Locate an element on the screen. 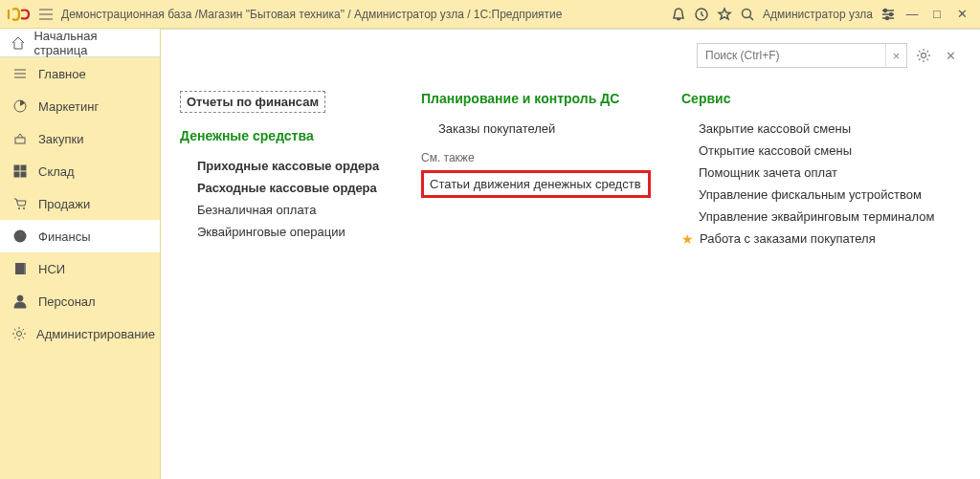  sidebar-item-finance: ₽ Финансы is located at coordinates (80, 236).